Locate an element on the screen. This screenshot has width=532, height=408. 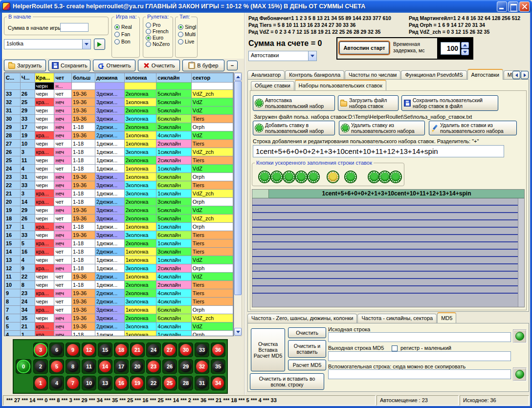
board-number-24: 24 is located at coordinates (154, 350).